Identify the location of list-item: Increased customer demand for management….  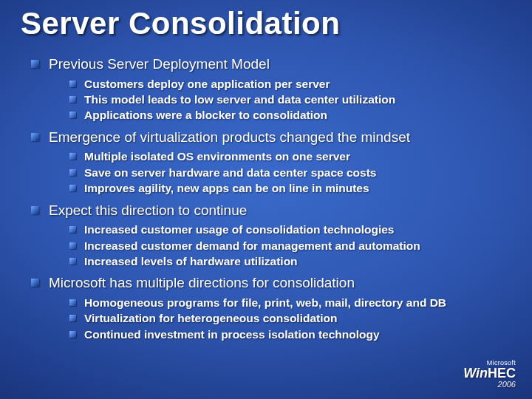
(290, 245).